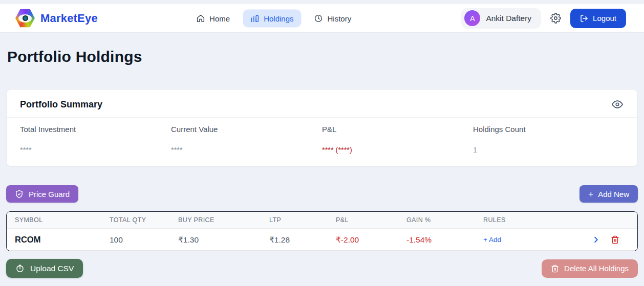  What do you see at coordinates (255, 18) in the screenshot?
I see `bar-chart-icon` at bounding box center [255, 18].